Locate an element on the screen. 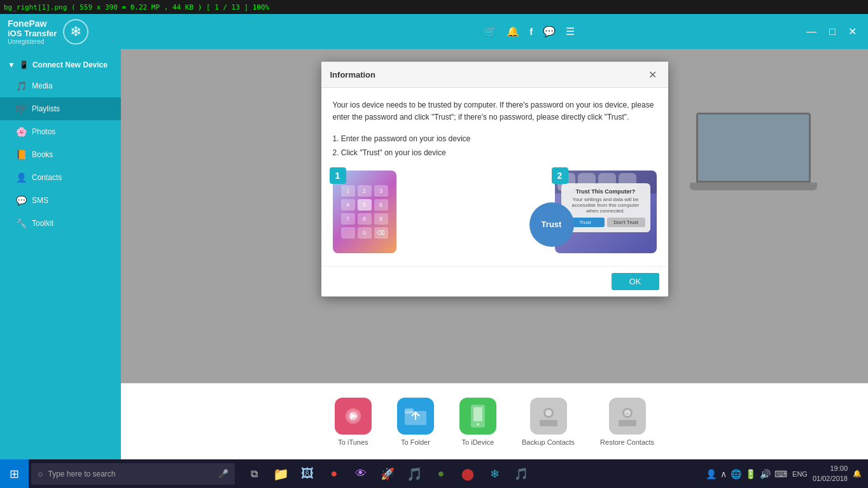 The height and width of the screenshot is (488, 868). passcode-btn-7: 7 is located at coordinates (348, 219).